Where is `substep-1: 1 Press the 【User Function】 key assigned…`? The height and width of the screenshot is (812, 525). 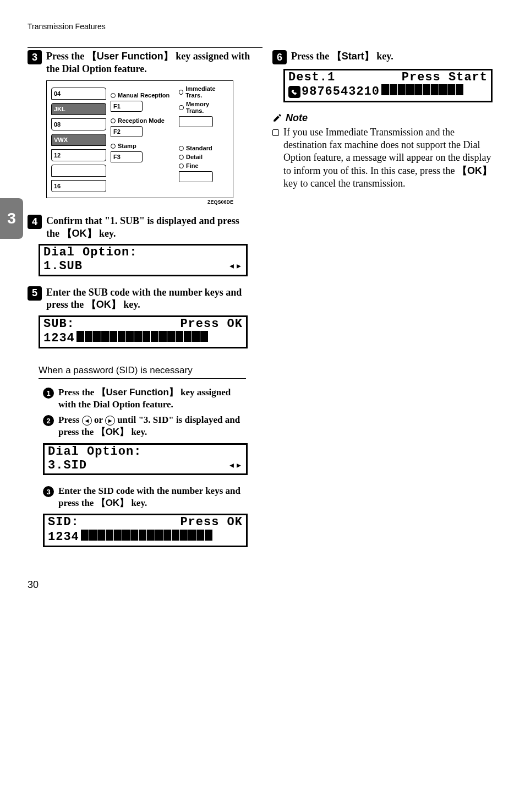 substep-1: 1 Press the 【User Function】 key assigned… is located at coordinates (145, 399).